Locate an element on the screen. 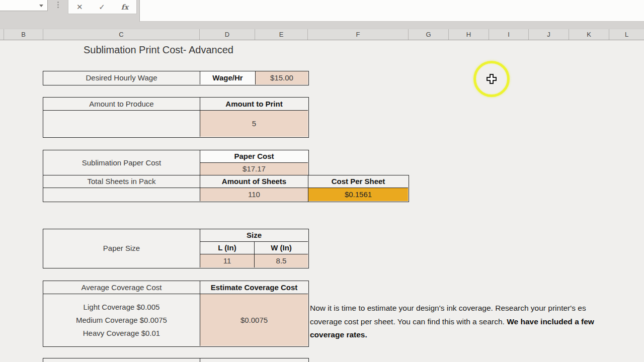 The width and height of the screenshot is (644, 362). size-header-cell: Size is located at coordinates (254, 235).